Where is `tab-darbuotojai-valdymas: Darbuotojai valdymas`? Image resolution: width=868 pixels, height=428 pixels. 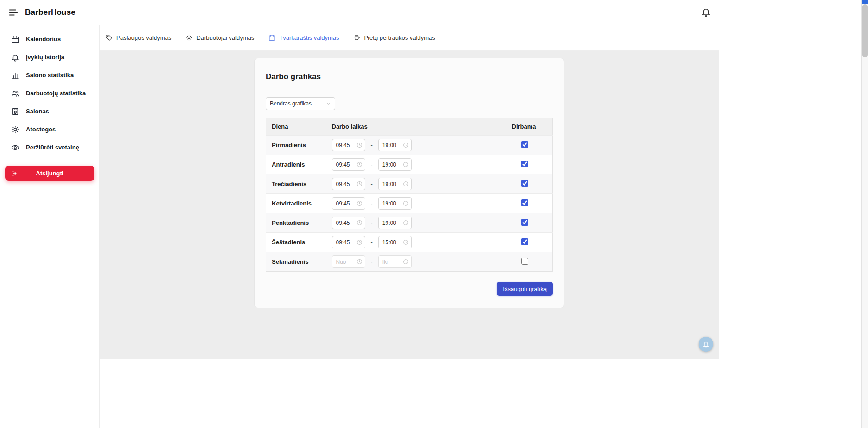 tab-darbuotojai-valdymas: Darbuotojai valdymas is located at coordinates (220, 38).